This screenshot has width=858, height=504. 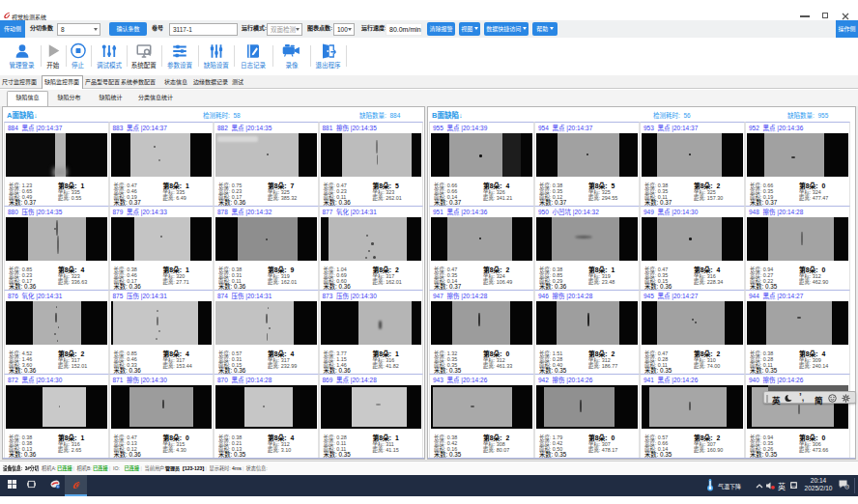 I want to click on svg-text: 6, so click(x=847, y=487).